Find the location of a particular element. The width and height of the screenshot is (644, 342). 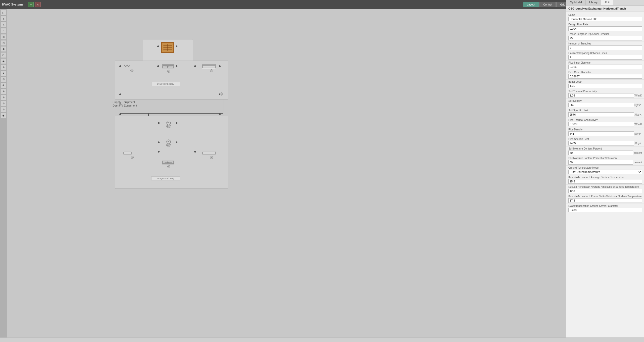

prop-label-8: Soil Thermal Conductivity is located at coordinates (605, 91).